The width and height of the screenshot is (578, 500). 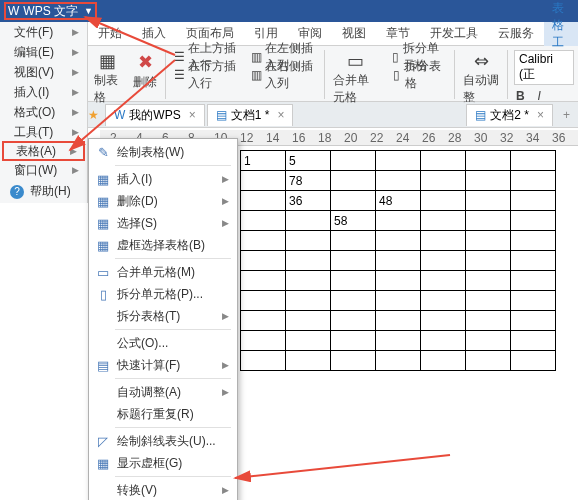 I want to click on menu-file: 文件(F)▶, so click(x=44, y=32).